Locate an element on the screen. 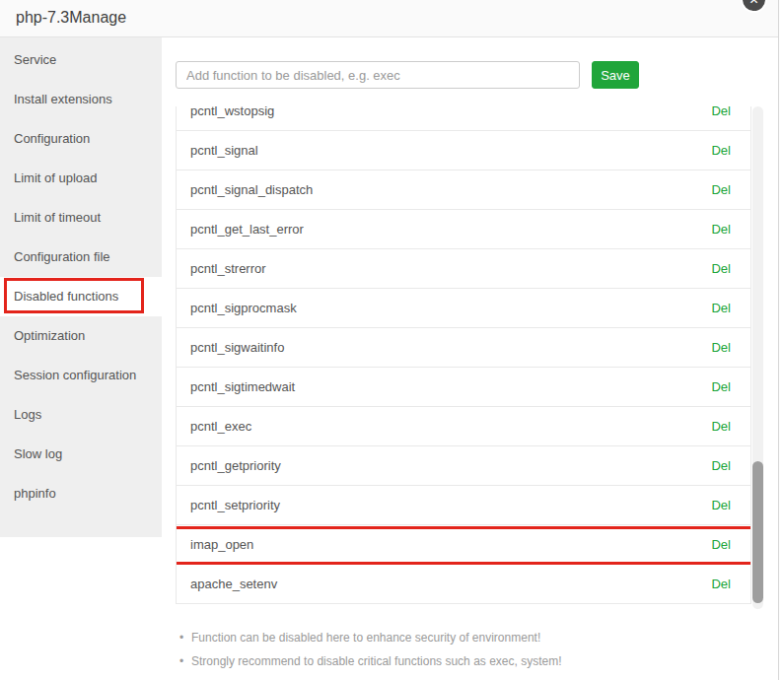 The width and height of the screenshot is (784, 680). function-name: imap_open is located at coordinates (222, 544).